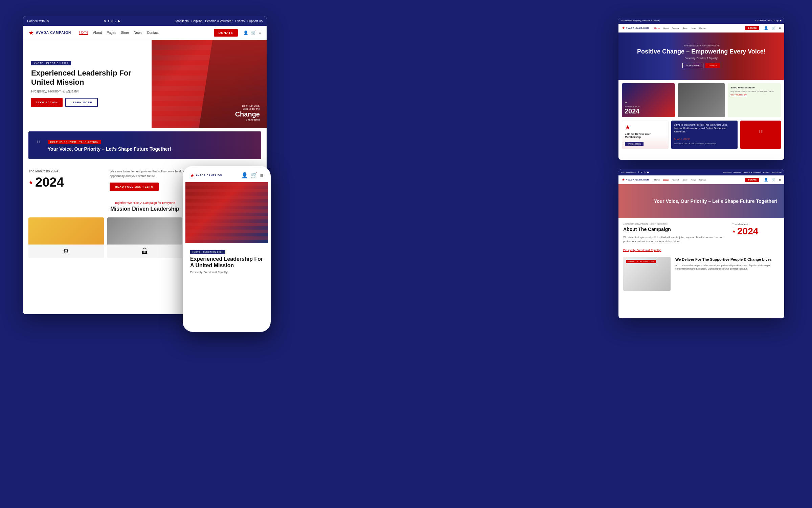 Image resolution: width=812 pixels, height=508 pixels. What do you see at coordinates (685, 28) in the screenshot?
I see `dt-nav-store: Store` at bounding box center [685, 28].